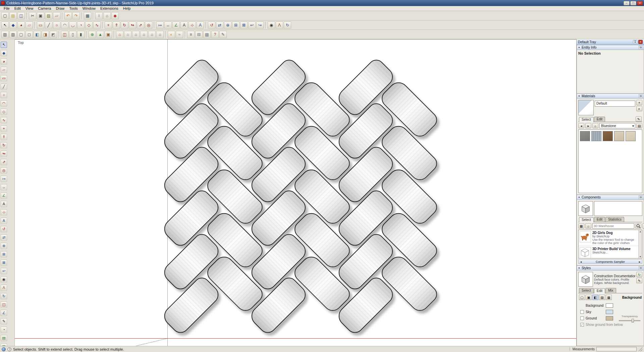 This screenshot has height=352, width=644. What do you see at coordinates (29, 35) in the screenshot?
I see `hidden-line-button: ◻` at bounding box center [29, 35].